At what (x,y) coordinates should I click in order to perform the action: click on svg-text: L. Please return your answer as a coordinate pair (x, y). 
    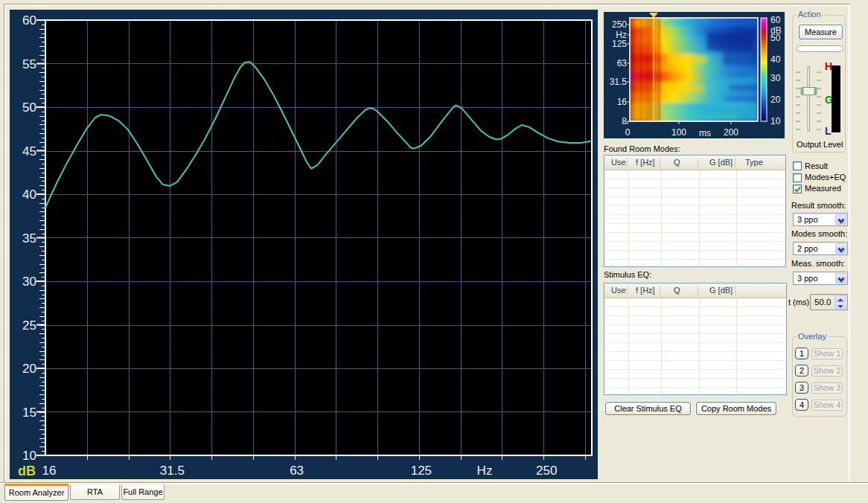
    Looking at the image, I should click on (828, 131).